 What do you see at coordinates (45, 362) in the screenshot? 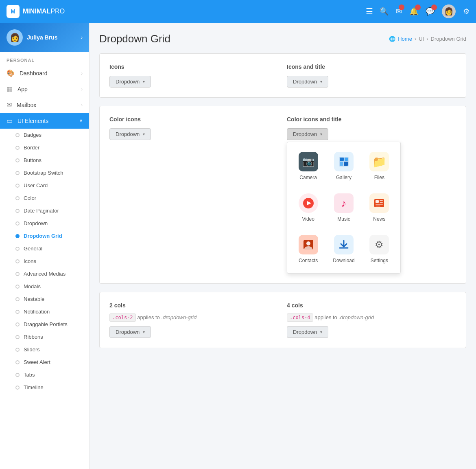
I see `sidebar-subitem-sweet-alert: Sweet Alert` at bounding box center [45, 362].